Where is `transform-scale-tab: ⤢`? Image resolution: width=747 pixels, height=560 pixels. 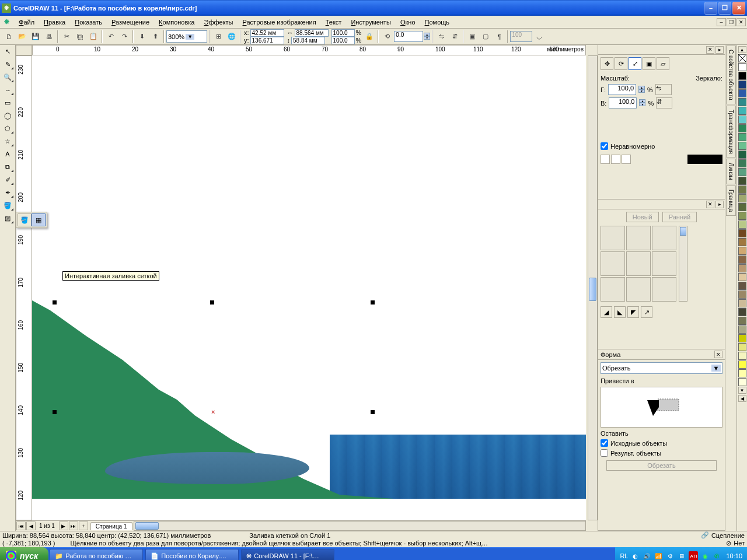 transform-scale-tab: ⤢ is located at coordinates (635, 64).